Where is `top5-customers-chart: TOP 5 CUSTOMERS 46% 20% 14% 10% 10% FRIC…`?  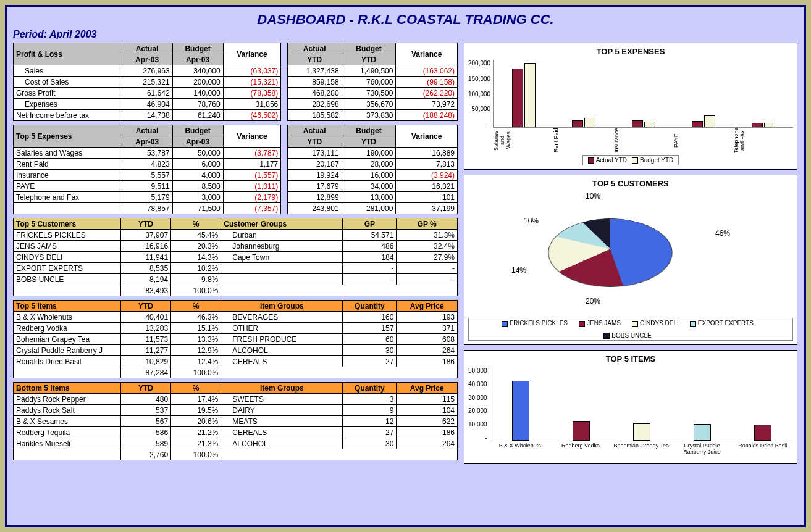 top5-customers-chart: TOP 5 CUSTOMERS 46% 20% 14% 10% 10% FRIC… is located at coordinates (631, 260).